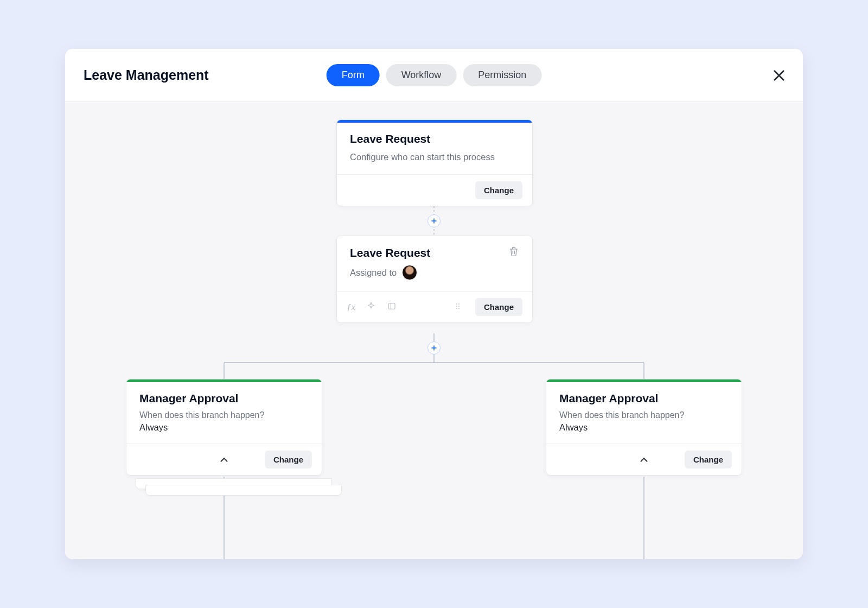 The image size is (868, 608). Describe the element at coordinates (390, 253) in the screenshot. I see `task-card-title: Leave Request` at that location.